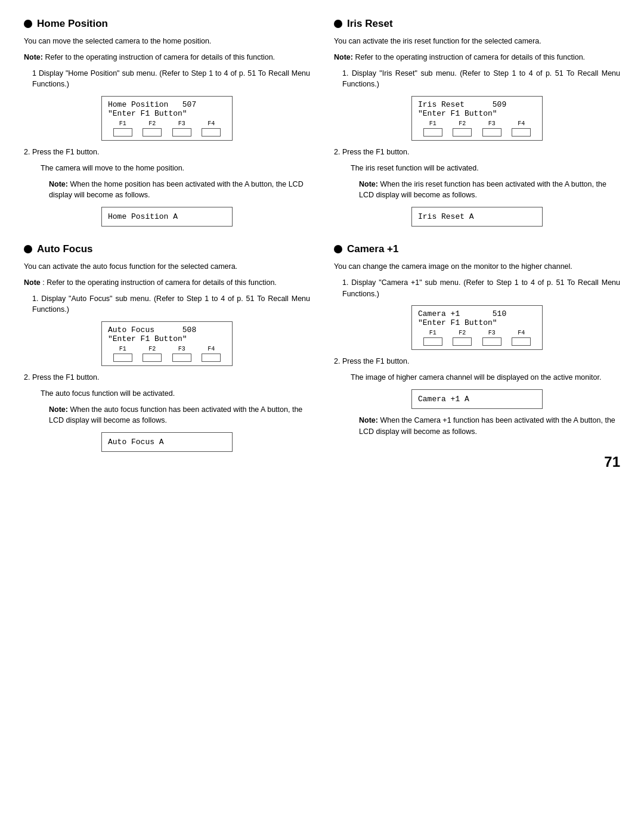 The width and height of the screenshot is (644, 834). What do you see at coordinates (167, 190) in the screenshot?
I see `home-position-note2: Note: When the home position has been ac…` at bounding box center [167, 190].